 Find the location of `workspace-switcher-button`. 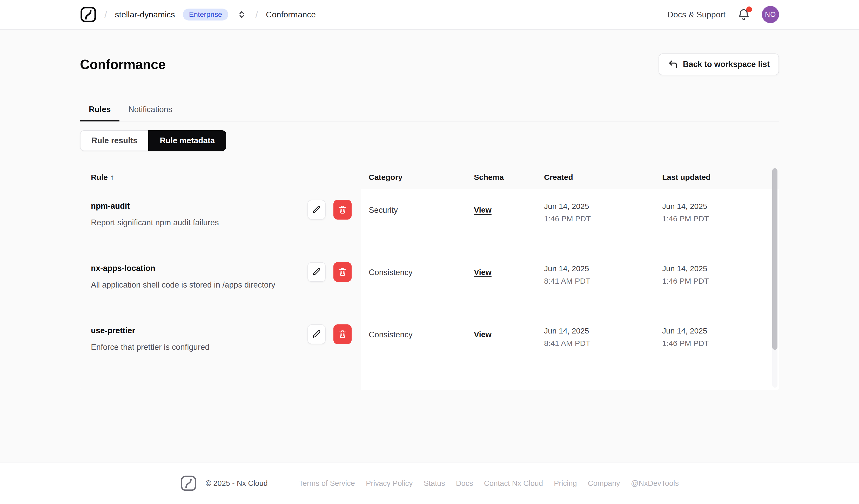

workspace-switcher-button is located at coordinates (242, 14).